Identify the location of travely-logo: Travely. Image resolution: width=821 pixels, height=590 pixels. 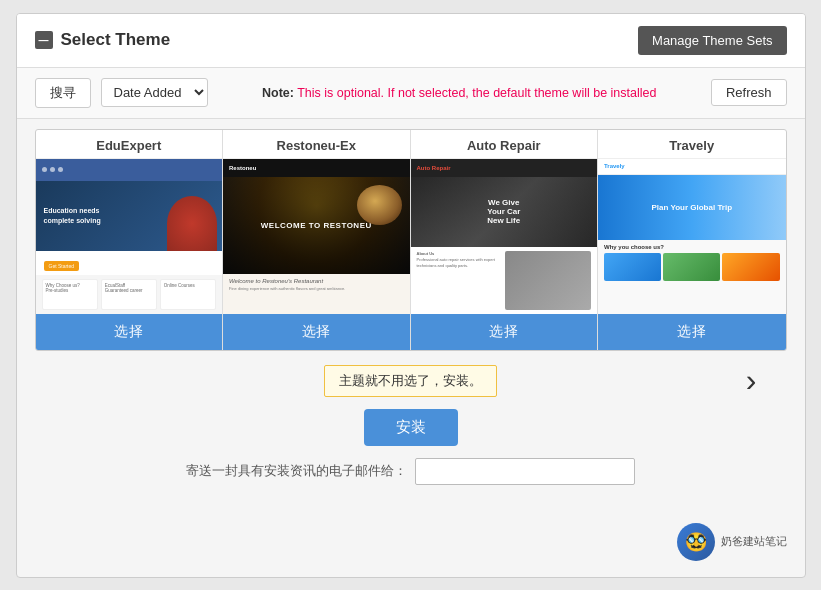
(614, 166).